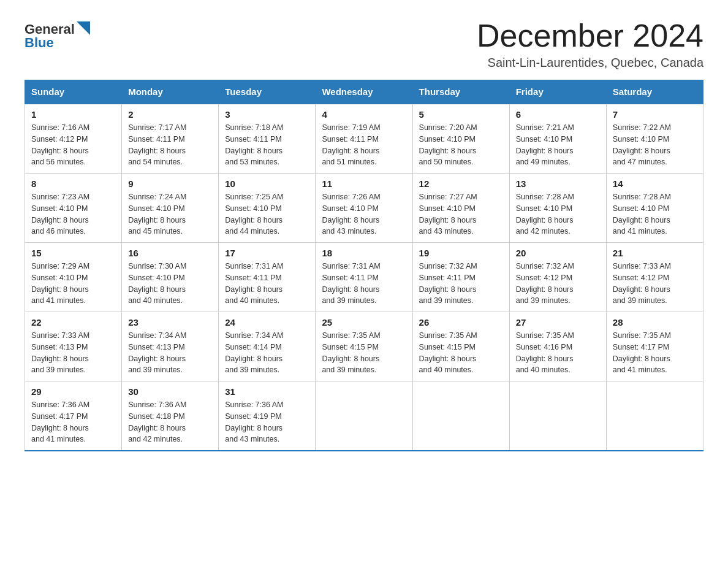 The height and width of the screenshot is (563, 728). What do you see at coordinates (267, 184) in the screenshot?
I see `day-number: 10` at bounding box center [267, 184].